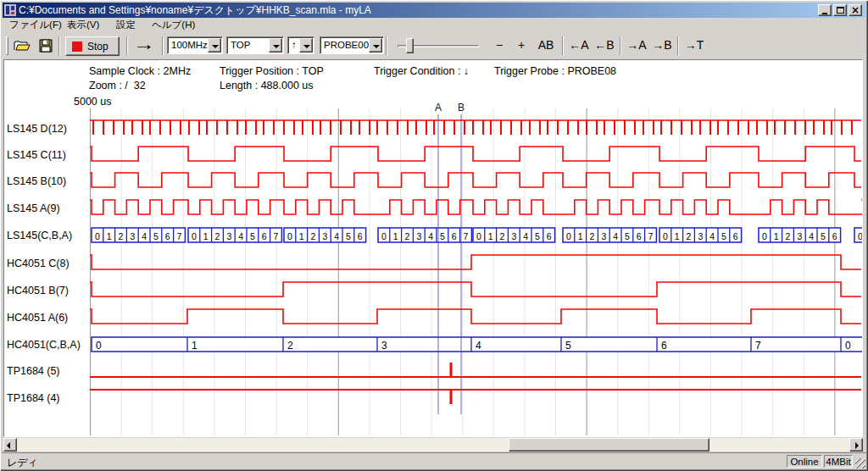 The image size is (868, 471). What do you see at coordinates (825, 10) in the screenshot?
I see `minimize-button` at bounding box center [825, 10].